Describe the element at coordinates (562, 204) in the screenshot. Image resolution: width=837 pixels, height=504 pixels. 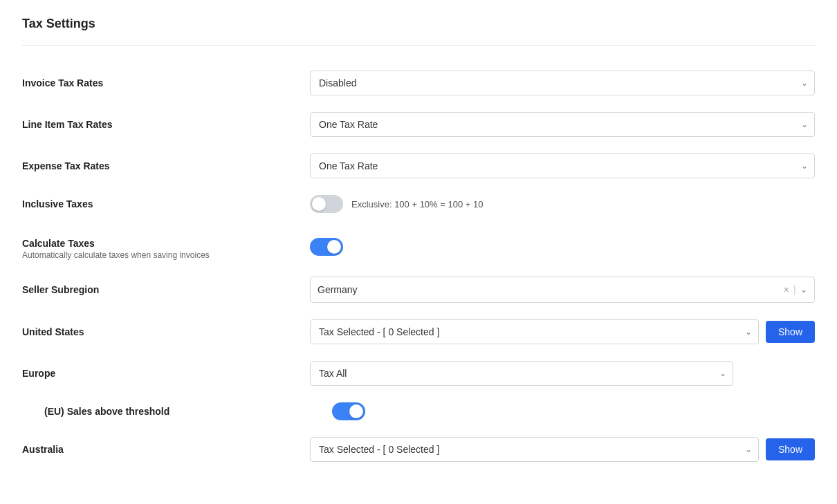
I see `inclusive-taxes-control: Exclusive: 100 + 10% = 100 + 10` at that location.